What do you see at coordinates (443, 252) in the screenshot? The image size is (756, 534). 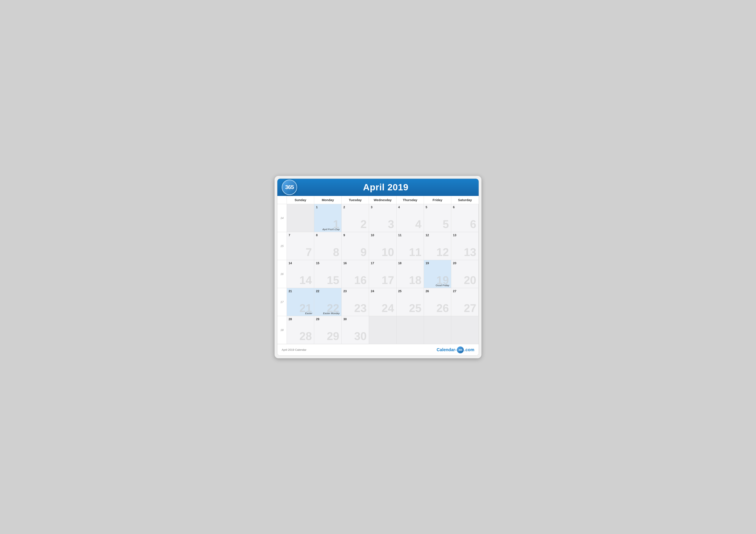 I see `day-watermark: 12` at bounding box center [443, 252].